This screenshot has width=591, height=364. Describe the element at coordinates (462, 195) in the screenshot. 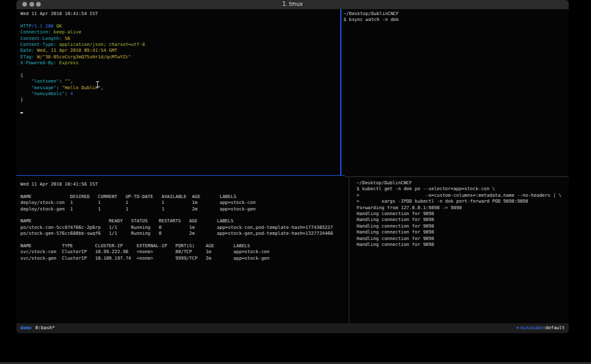

I see `command-continuation: > -o=custom-columns=:metadata.name --no-…` at that location.